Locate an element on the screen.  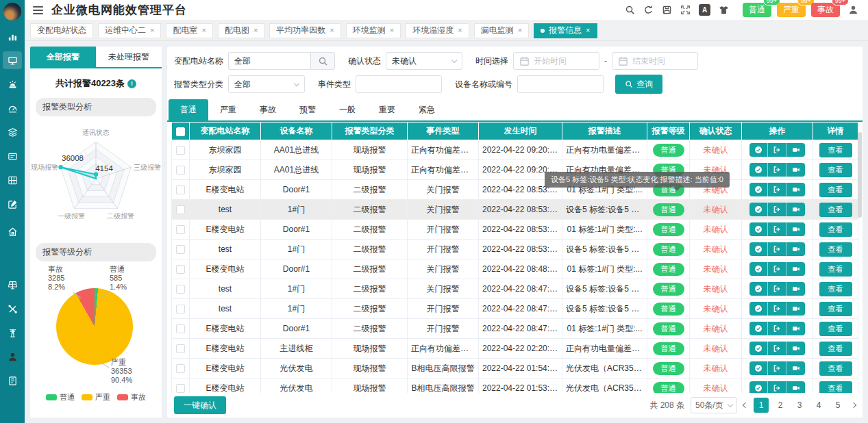
sidebar-item-gauge is located at coordinates (12, 108).